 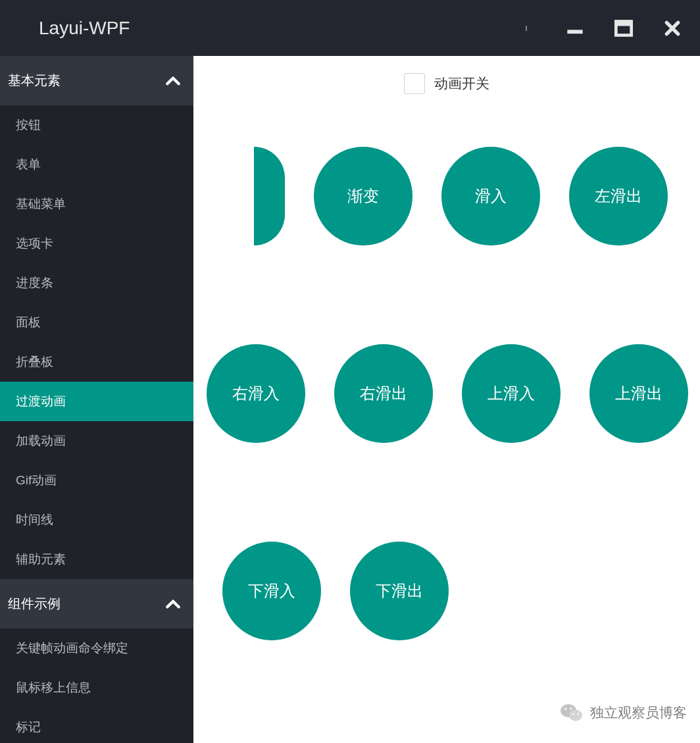 I want to click on sidebar-item-timeline: 时间线, so click(x=97, y=520).